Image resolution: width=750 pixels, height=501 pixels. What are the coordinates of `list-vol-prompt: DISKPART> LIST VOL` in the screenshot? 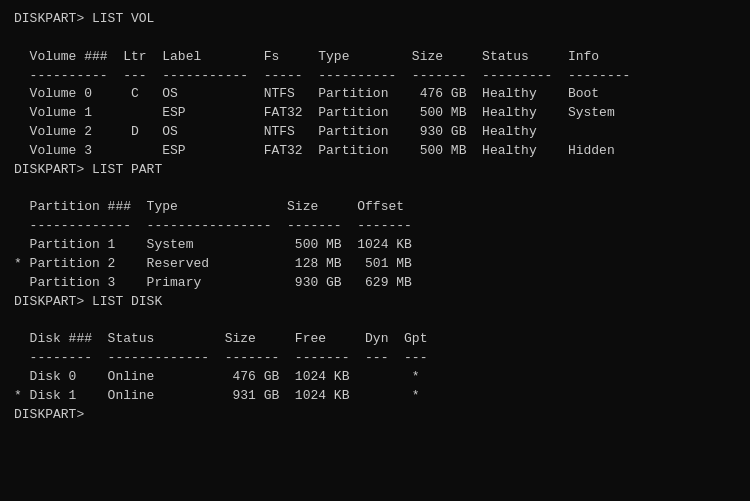 It's located at (375, 20).